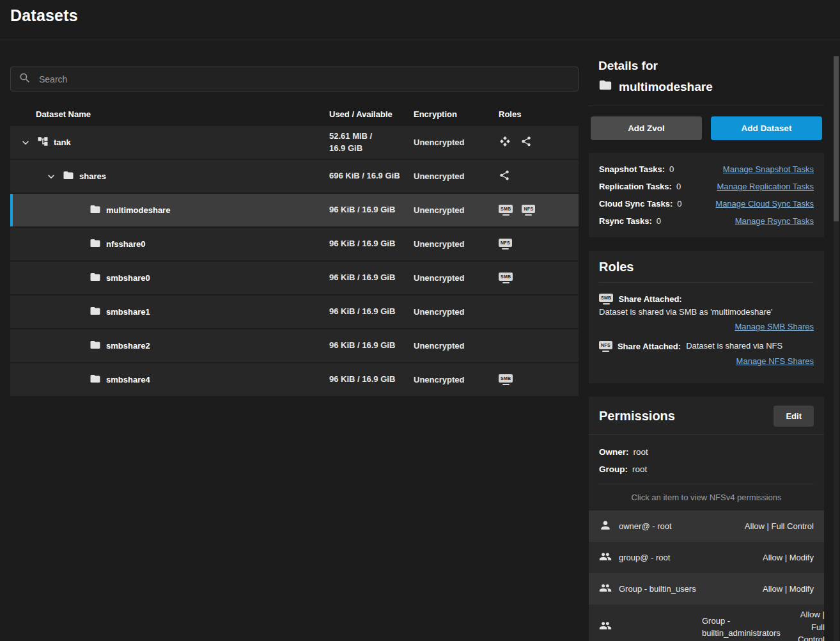  I want to click on col-dataset-name: Dataset Name, so click(170, 114).